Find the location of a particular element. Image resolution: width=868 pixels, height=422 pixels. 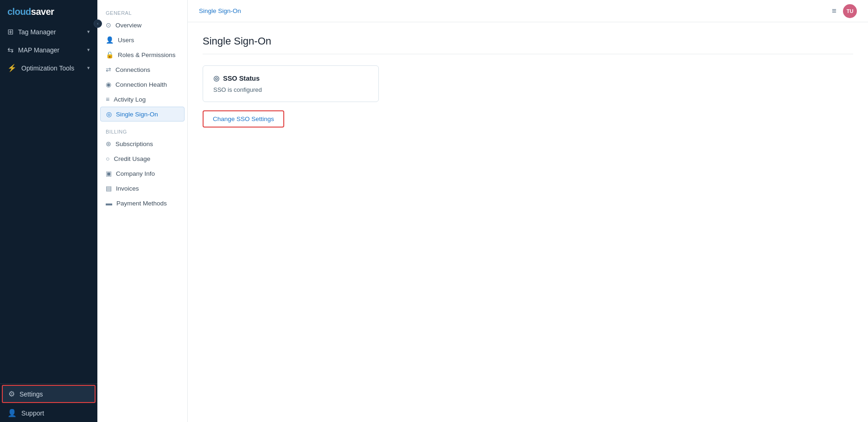

nav-bottom: ⚙ Settings 👤 Support is located at coordinates (49, 403).